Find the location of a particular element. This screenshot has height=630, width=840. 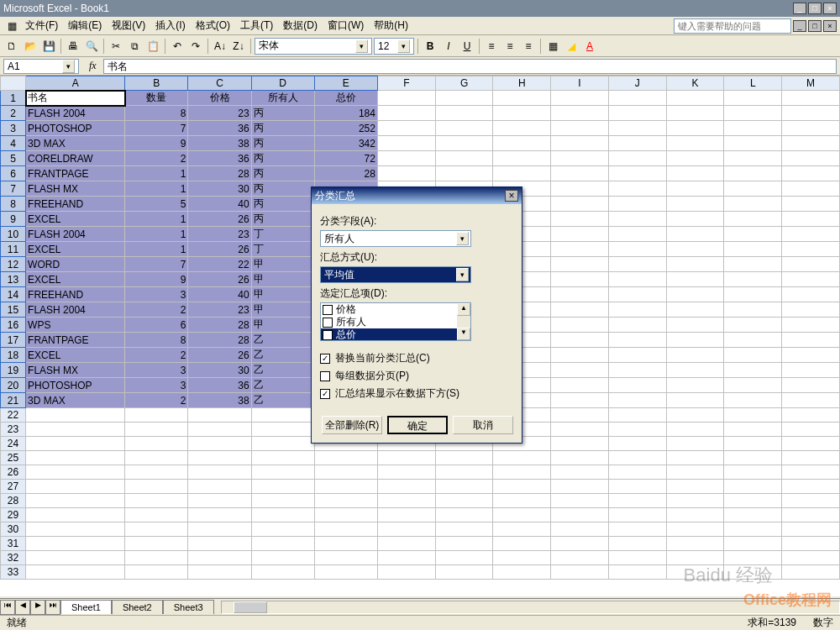

row-header: 20 is located at coordinates (13, 386).